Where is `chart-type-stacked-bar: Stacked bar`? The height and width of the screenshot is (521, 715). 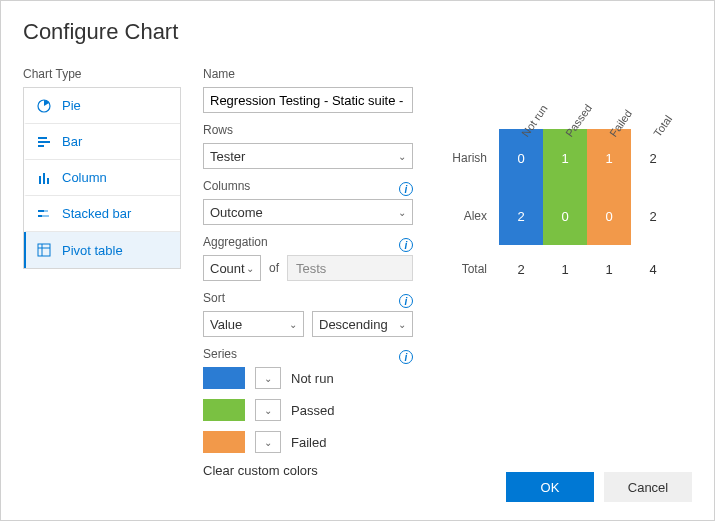
chart-type-stacked-bar: Stacked bar is located at coordinates (102, 214).